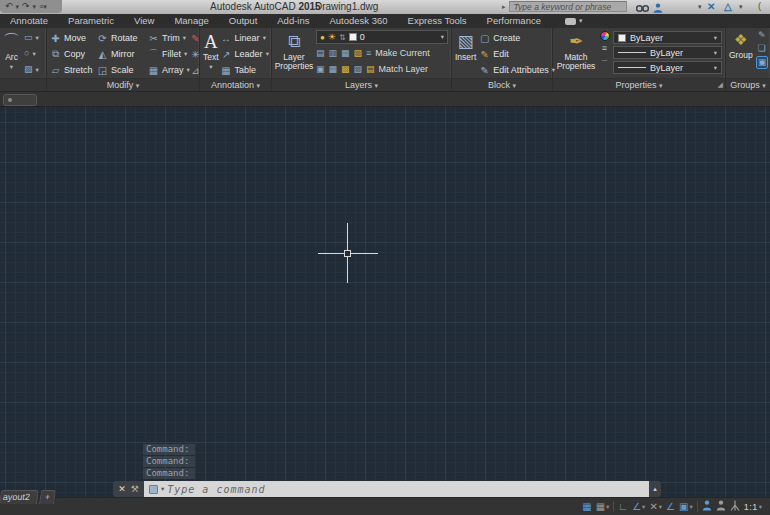 The image size is (770, 515). I want to click on hatch-button: ▨▾, so click(32, 70).